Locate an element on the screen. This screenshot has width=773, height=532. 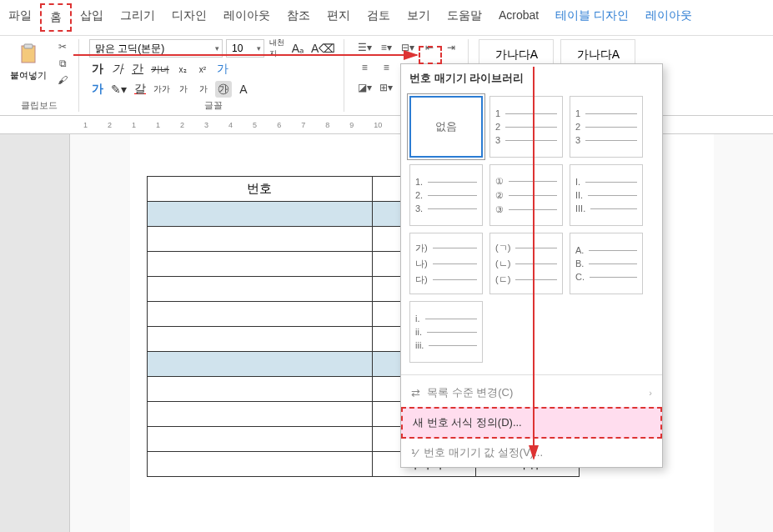
numbering-tile: 1. 2. 3. is located at coordinates (446, 195).